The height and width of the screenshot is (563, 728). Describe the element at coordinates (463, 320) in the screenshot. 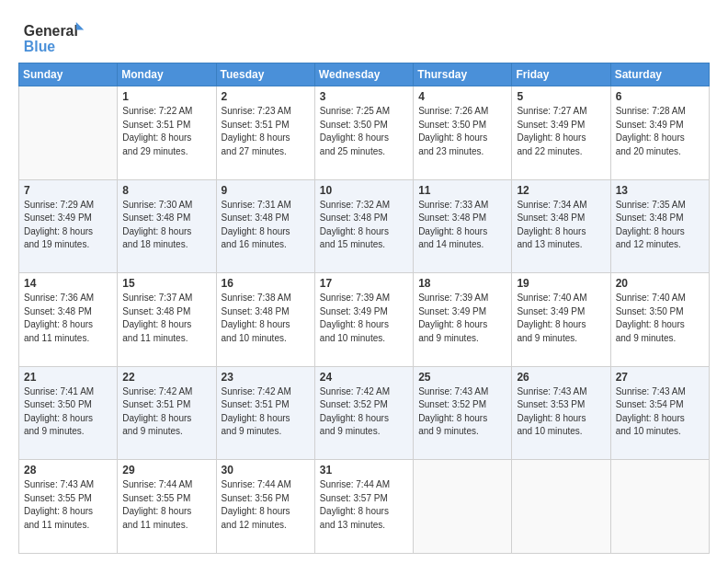

I see `calendar-day-cell: 18Sunrise: 7:39 AMSunset: 3:49 PMDayligh…` at that location.